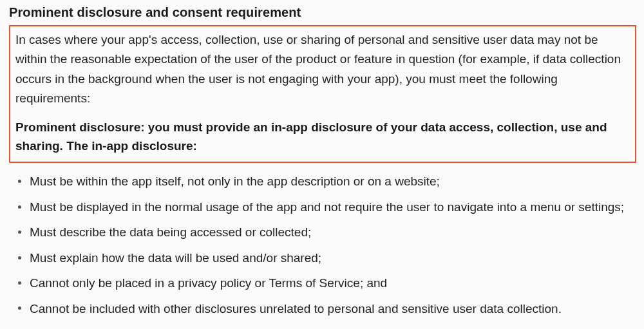  Describe the element at coordinates (323, 136) in the screenshot. I see `prominent-disclosure-lead: Prominent disclosure: you must provide a…` at that location.